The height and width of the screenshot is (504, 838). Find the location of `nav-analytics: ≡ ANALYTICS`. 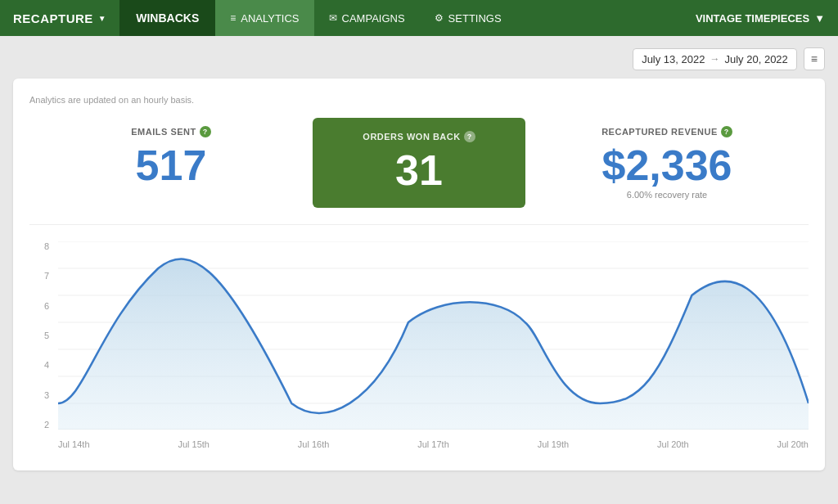

nav-analytics: ≡ ANALYTICS is located at coordinates (264, 18).